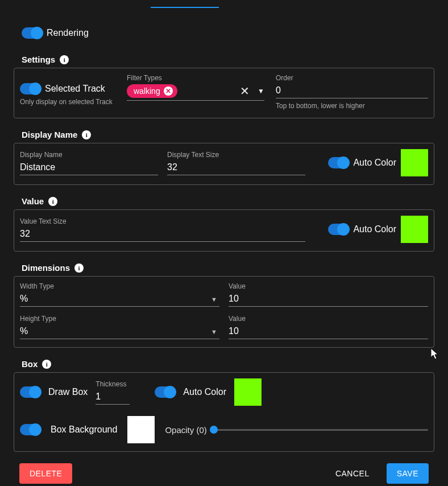 The height and width of the screenshot is (486, 448). I want to click on width-type-label: Width Type, so click(119, 286).